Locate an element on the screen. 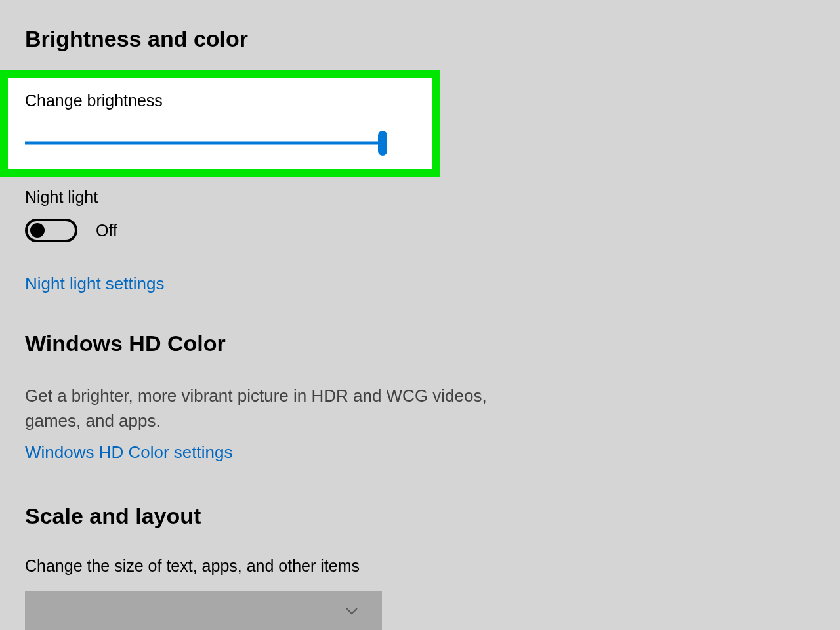  night-light-label: Night light is located at coordinates (432, 197).